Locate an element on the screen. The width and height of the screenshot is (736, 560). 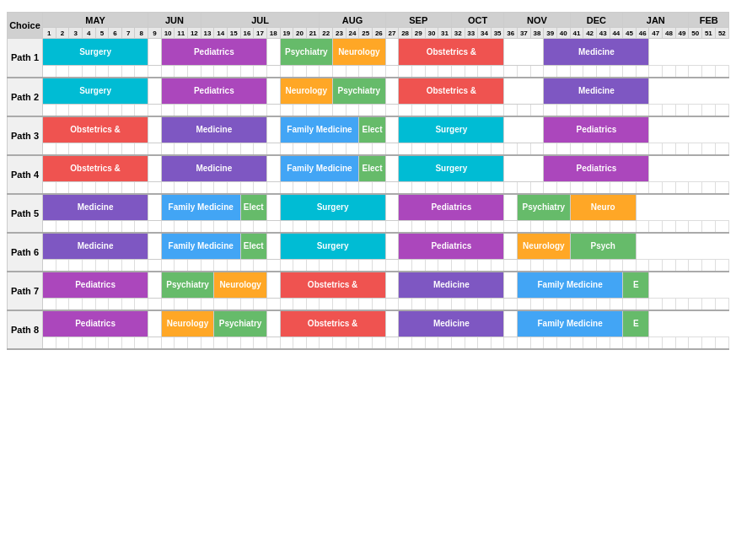
week-num-49: 49 is located at coordinates (682, 34).